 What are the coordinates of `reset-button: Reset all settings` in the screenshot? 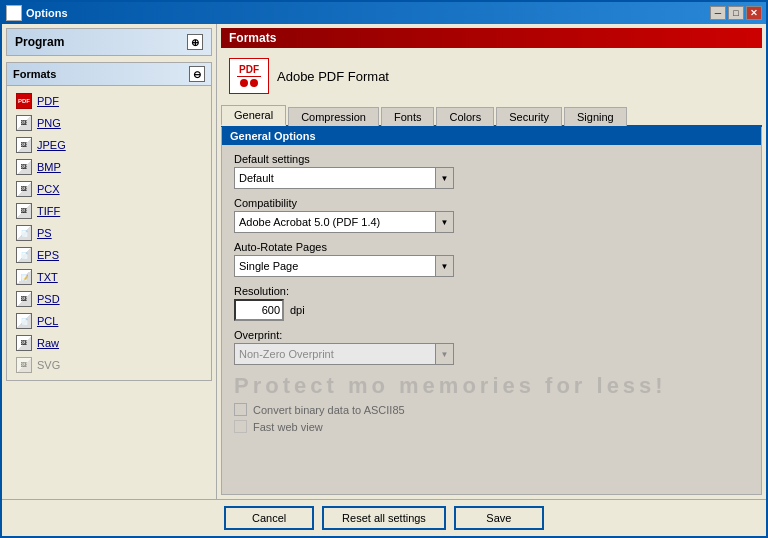 It's located at (384, 518).